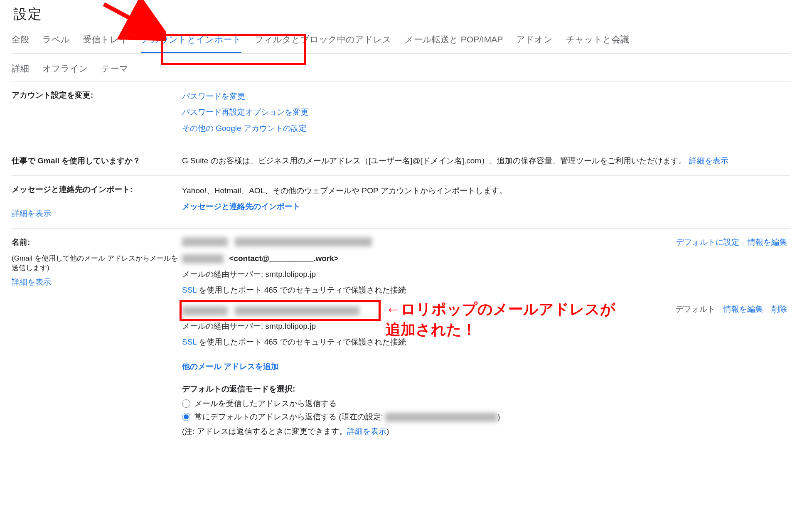 This screenshot has width=802, height=532. What do you see at coordinates (367, 431) in the screenshot?
I see `link-reply-mode-learnmore: 詳細を表示` at bounding box center [367, 431].